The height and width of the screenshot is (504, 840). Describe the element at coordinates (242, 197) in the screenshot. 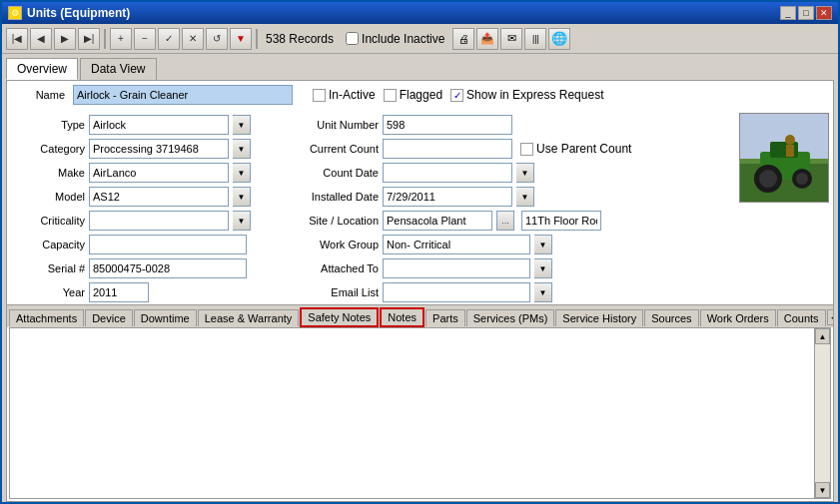

I see `model-dropdown: ▼` at that location.